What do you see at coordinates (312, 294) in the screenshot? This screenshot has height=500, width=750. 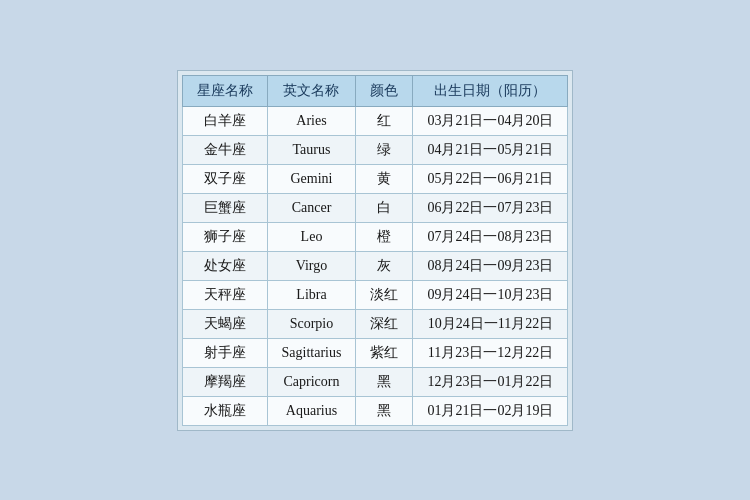 I see `table-cell: Libra` at bounding box center [312, 294].